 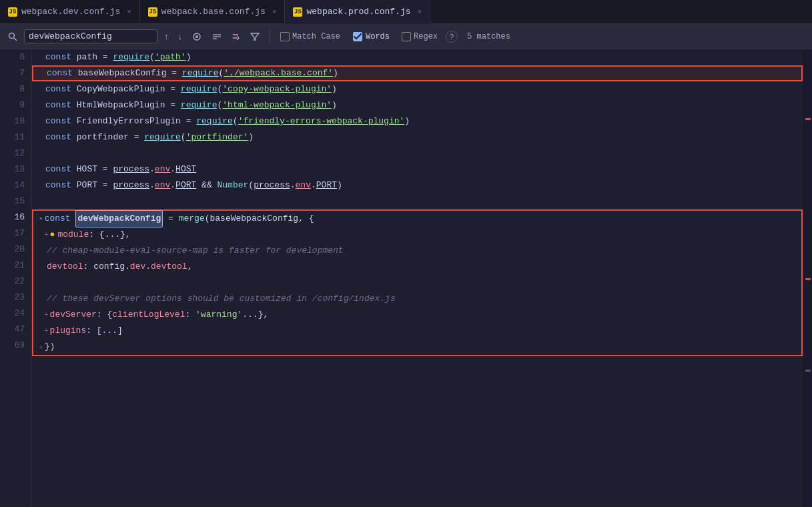 I want to click on ln-9: 9, so click(x=16, y=105).